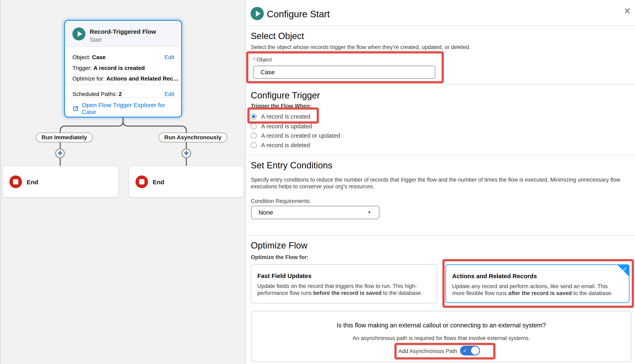 The height and width of the screenshot is (364, 635). Describe the element at coordinates (254, 60) in the screenshot. I see `required-asterisk: *` at that location.